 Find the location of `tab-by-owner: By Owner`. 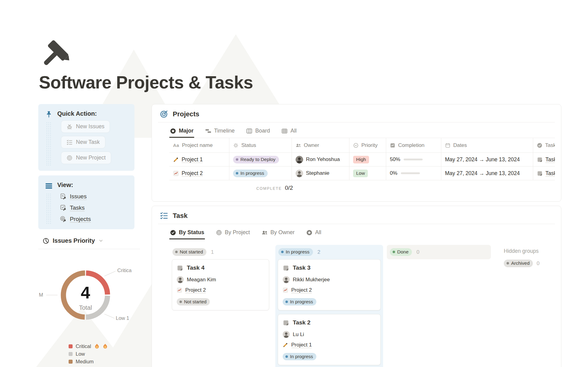

tab-by-owner: By Owner is located at coordinates (278, 233).